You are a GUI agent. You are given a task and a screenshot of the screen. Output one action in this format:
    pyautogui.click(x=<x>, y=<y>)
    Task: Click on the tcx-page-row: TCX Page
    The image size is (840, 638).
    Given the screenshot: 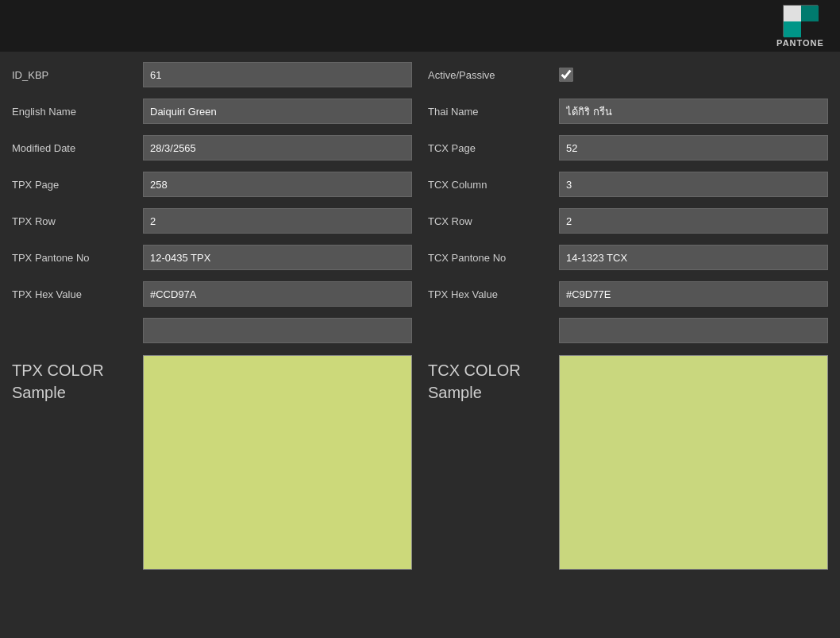 What is the action you would take?
    pyautogui.click(x=628, y=148)
    